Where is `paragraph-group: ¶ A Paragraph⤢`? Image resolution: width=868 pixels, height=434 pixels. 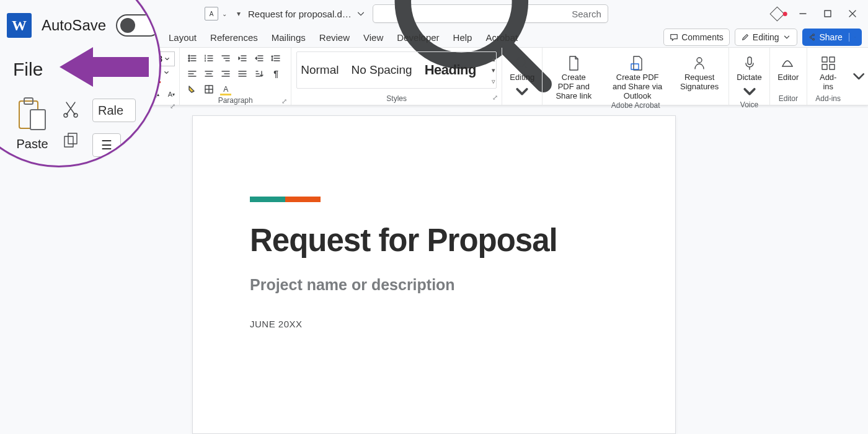
paragraph-group: ¶ A Paragraph⤢ is located at coordinates (236, 76).